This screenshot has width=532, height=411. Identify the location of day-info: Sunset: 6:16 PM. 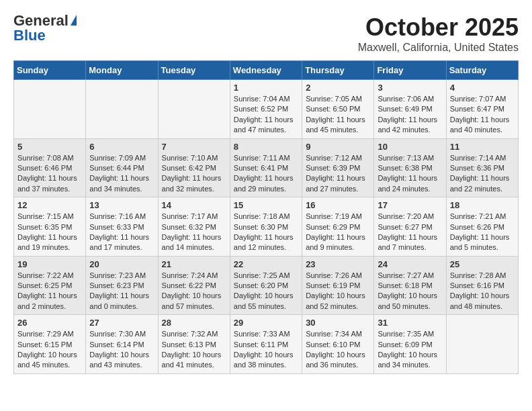
(482, 286).